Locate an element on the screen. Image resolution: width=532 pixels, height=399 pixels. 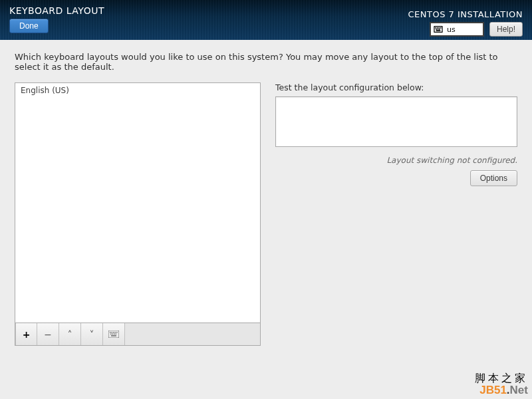
options-button: Options is located at coordinates (493, 178).